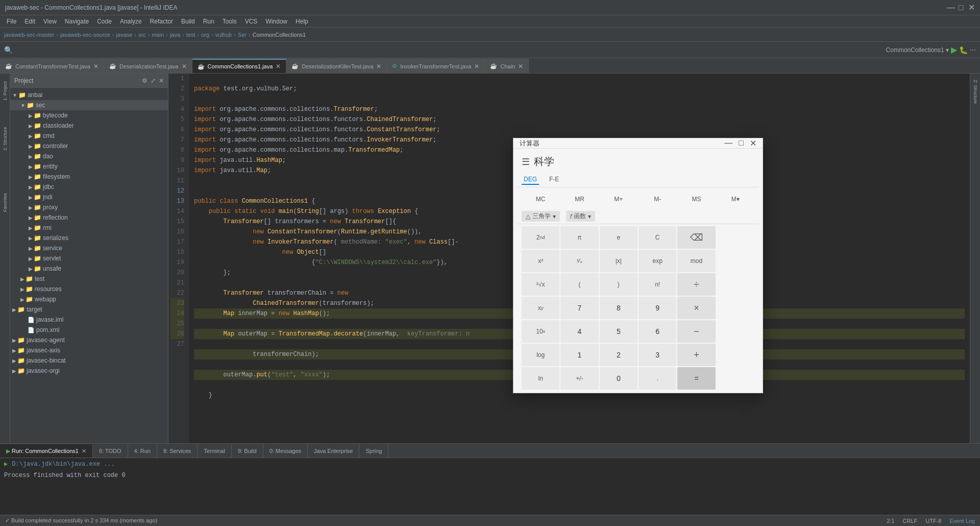 The image size is (980, 526). What do you see at coordinates (143, 451) in the screenshot?
I see `bottom-tab-run2: 4: Run` at bounding box center [143, 451].